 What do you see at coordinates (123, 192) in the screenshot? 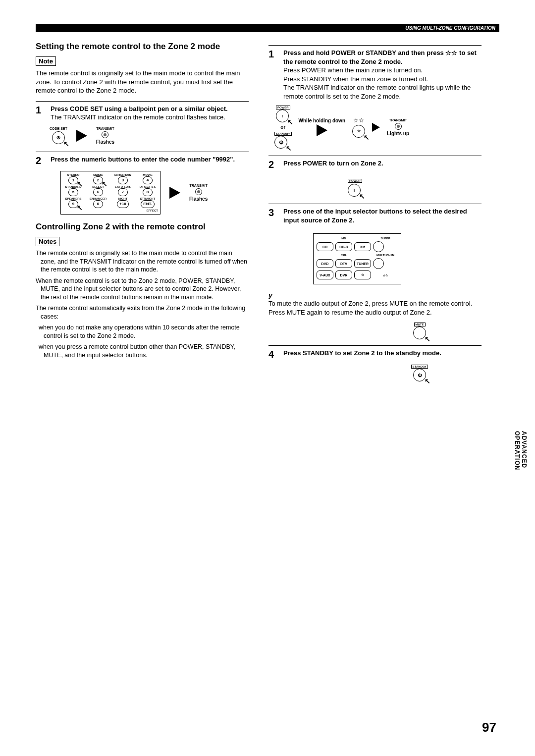
I see `key-7: 7` at bounding box center [123, 192].